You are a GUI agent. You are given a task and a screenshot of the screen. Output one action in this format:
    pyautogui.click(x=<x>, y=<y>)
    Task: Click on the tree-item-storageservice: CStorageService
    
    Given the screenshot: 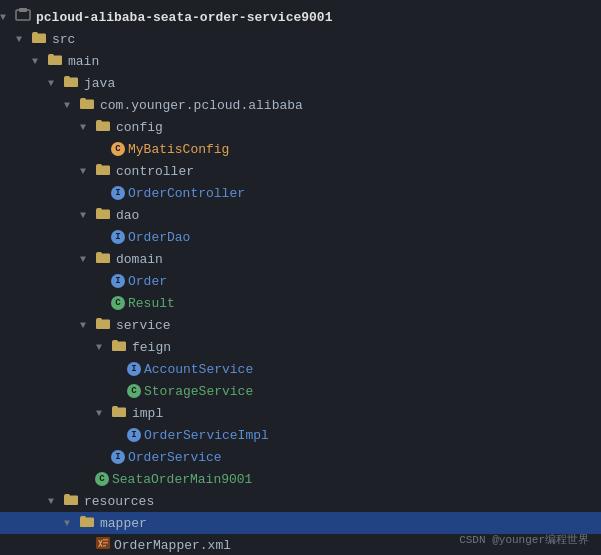 What is the action you would take?
    pyautogui.click(x=300, y=391)
    